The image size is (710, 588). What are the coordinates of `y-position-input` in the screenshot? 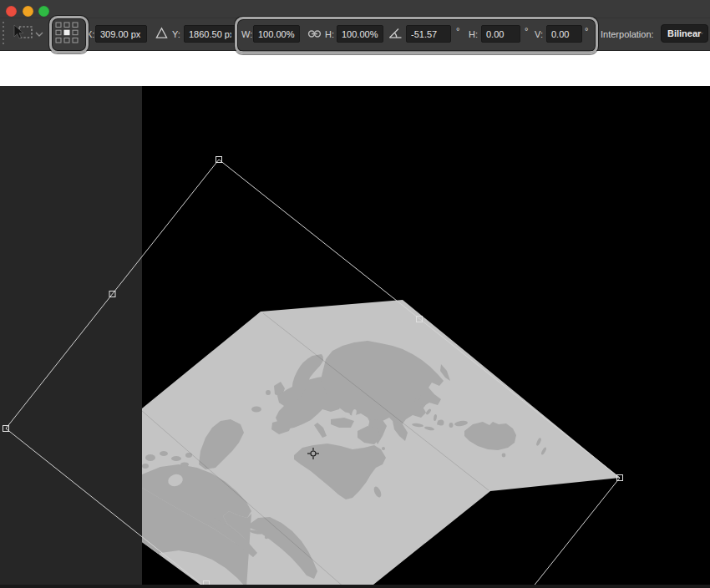 It's located at (210, 33).